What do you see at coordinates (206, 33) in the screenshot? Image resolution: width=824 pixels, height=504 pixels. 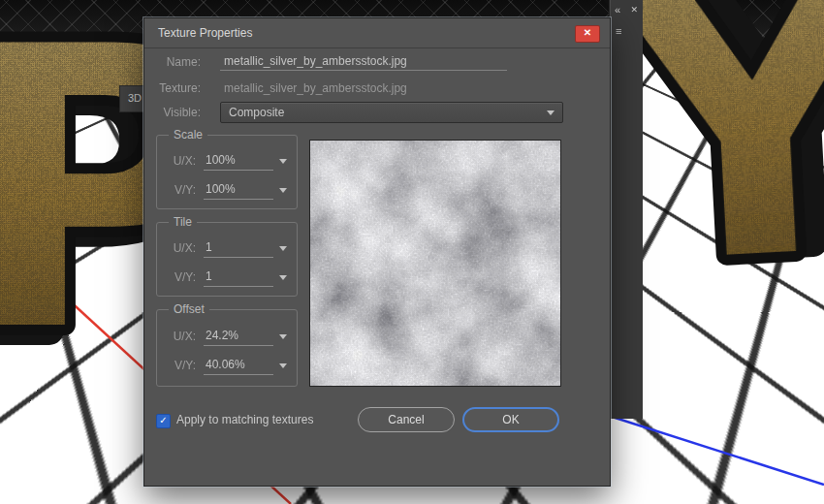 I see `dialog-title: Texture Properties` at bounding box center [206, 33].